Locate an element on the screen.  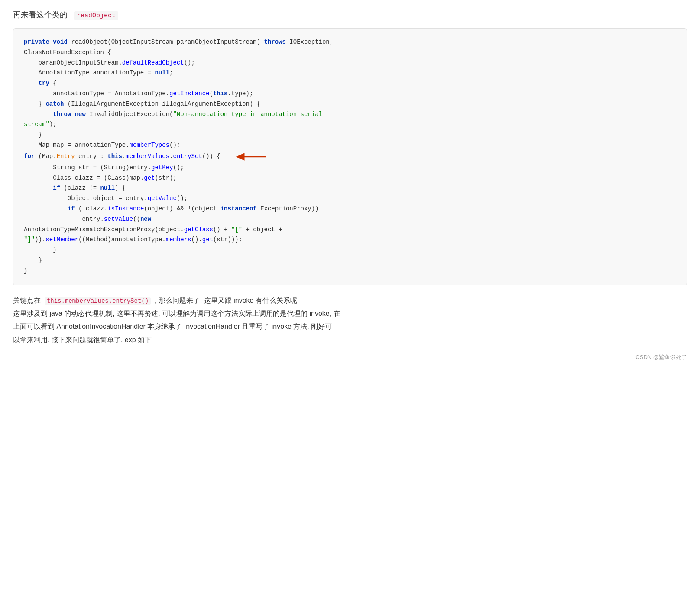
bottom-line-4: 以拿来利用, 接下来问题就很简单了, exp 如下 is located at coordinates (350, 340).